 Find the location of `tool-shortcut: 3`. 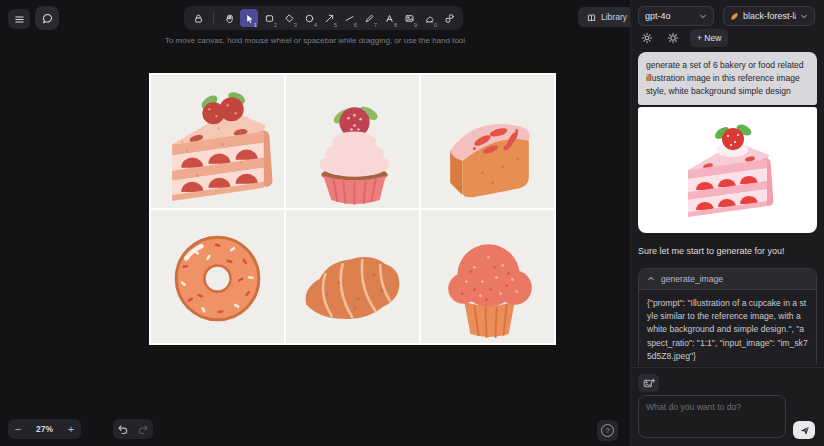

tool-shortcut: 3 is located at coordinates (296, 25).